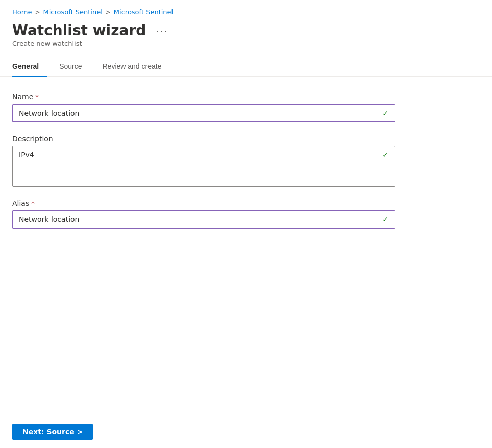 Image resolution: width=492 pixels, height=448 pixels. What do you see at coordinates (108, 12) in the screenshot?
I see `breadcrumb-sep-2: >` at bounding box center [108, 12].